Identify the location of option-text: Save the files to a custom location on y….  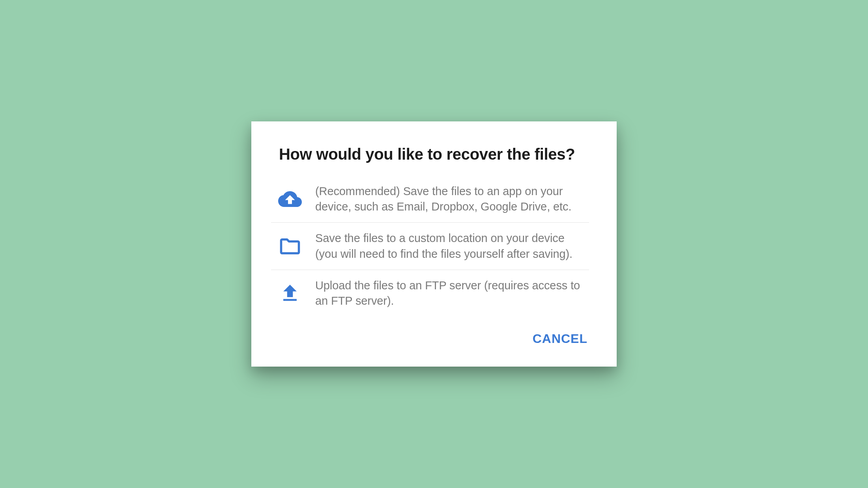
(449, 246).